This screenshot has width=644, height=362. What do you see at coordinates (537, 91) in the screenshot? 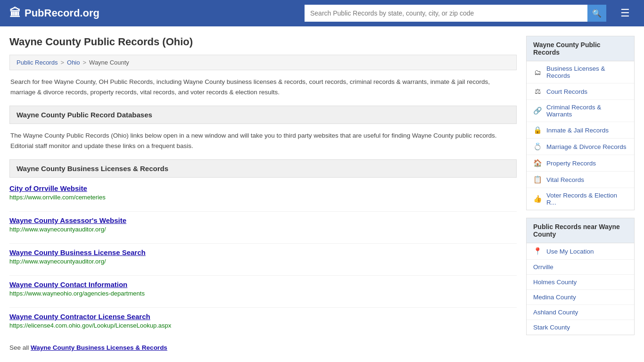
I see `court-icon: ⚖` at bounding box center [537, 91].